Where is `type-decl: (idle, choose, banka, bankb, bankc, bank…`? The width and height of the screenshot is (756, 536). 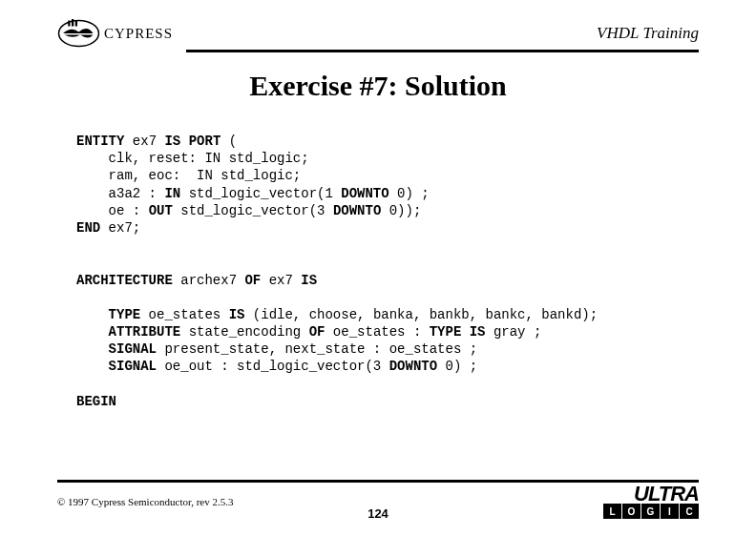
type-decl: (idle, choose, banka, bankb, bankc, bank… is located at coordinates (421, 315).